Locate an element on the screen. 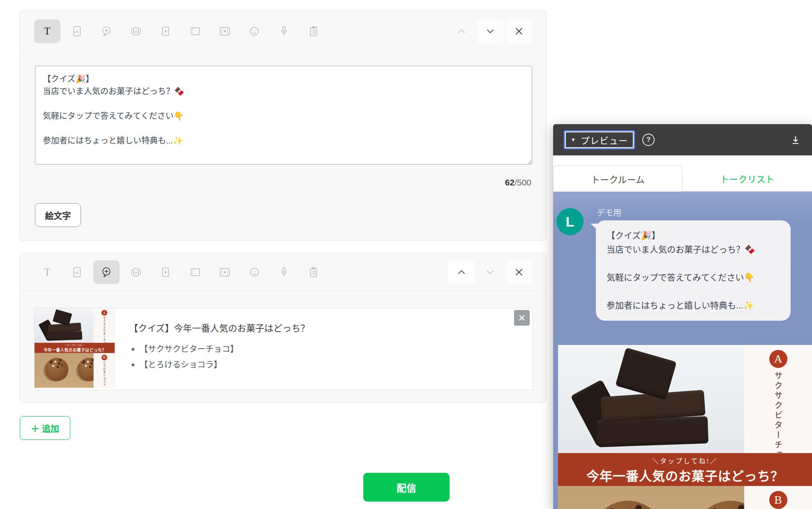 The height and width of the screenshot is (509, 812). tab-talk-room: トークルーム is located at coordinates (618, 178).